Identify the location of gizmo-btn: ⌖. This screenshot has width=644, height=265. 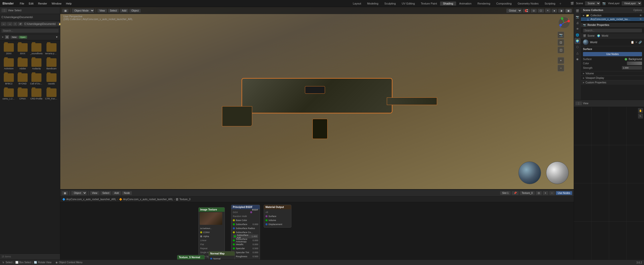
(548, 11).